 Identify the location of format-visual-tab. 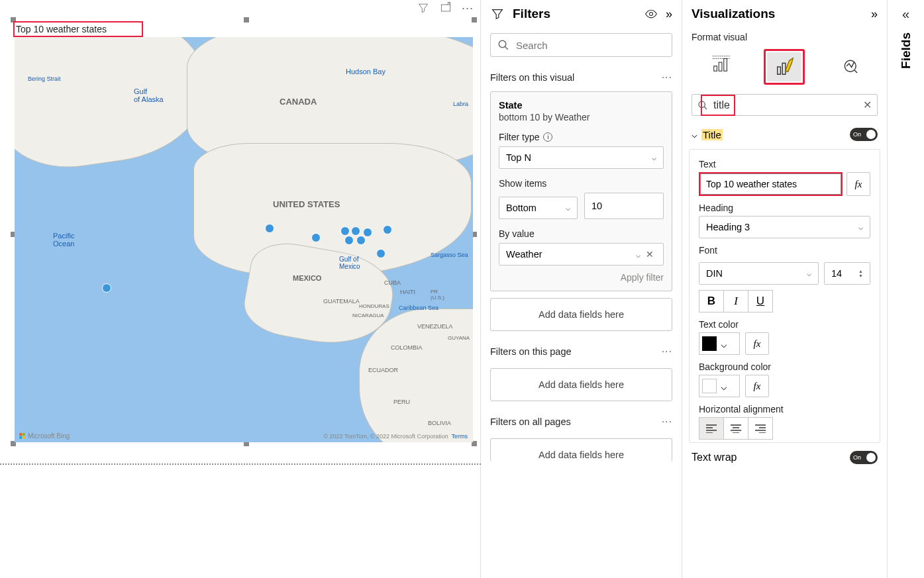
(784, 67).